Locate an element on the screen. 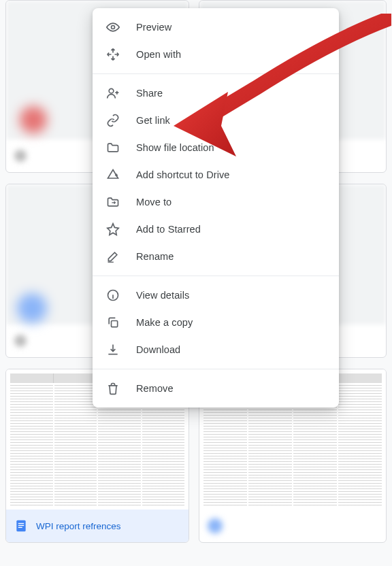 The width and height of the screenshot is (392, 566). google-docs-icon is located at coordinates (21, 526).